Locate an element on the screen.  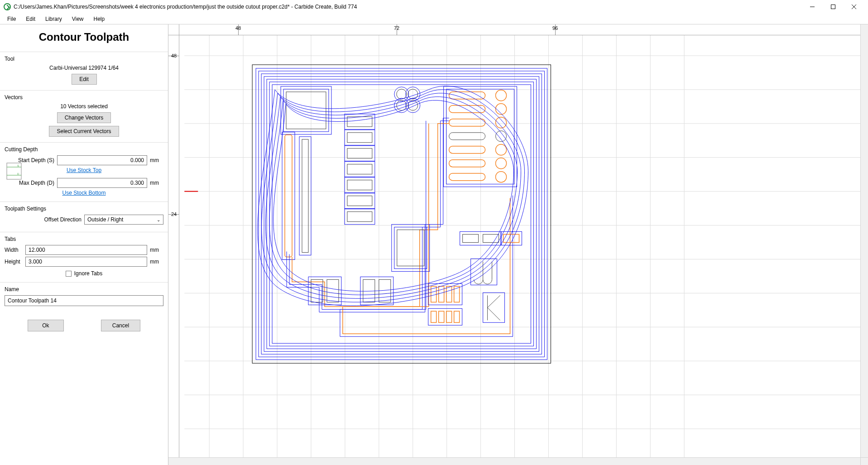
offset-direction-select: Outside / Right ⌄ is located at coordinates (124, 220).